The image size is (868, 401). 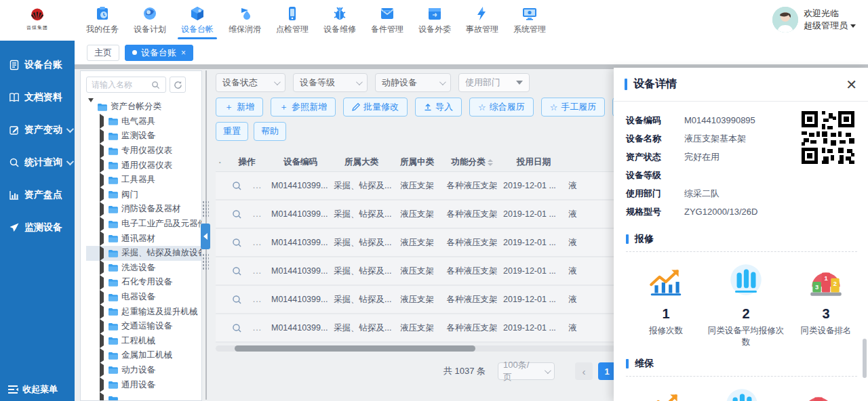 I want to click on page-size-select: 100条/页, so click(x=526, y=371).